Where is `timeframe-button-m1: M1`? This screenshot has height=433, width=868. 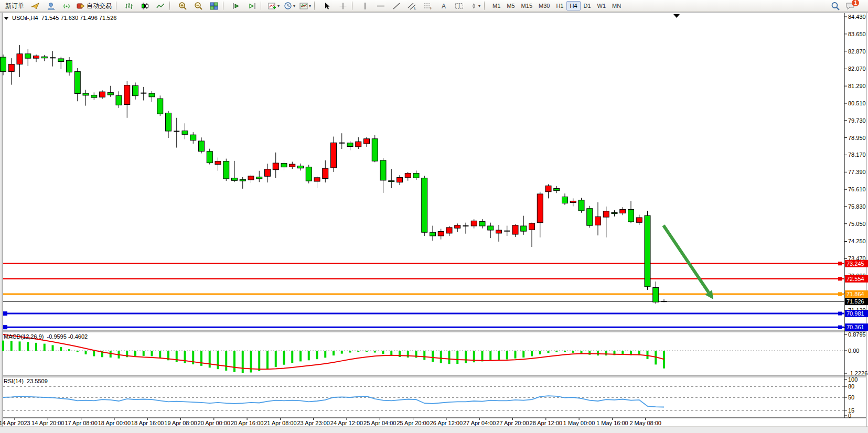
timeframe-button-m1: M1 is located at coordinates (496, 6).